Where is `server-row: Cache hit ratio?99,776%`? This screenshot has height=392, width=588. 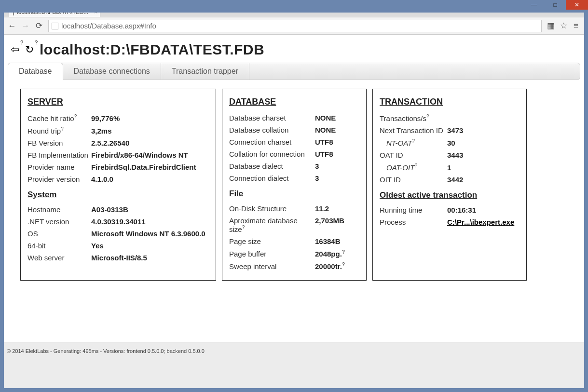 server-row: Cache hit ratio?99,776% is located at coordinates (118, 118).